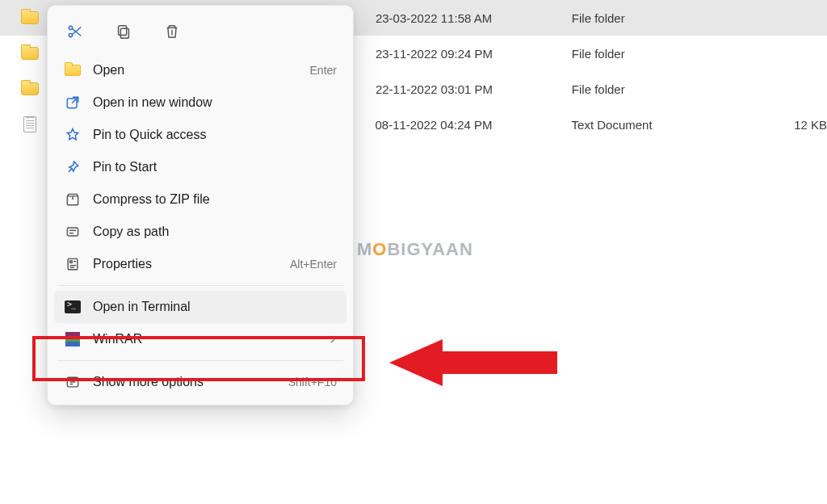 The image size is (827, 504). Describe the element at coordinates (323, 70) in the screenshot. I see `menu-shortcut: Enter` at that location.